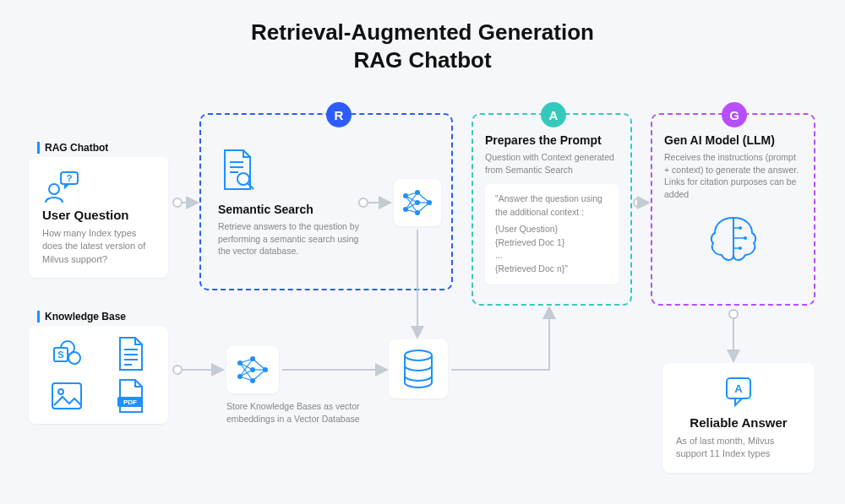  What do you see at coordinates (552, 235) in the screenshot?
I see `prompt-template-card: "Answer the question using the additiona…` at bounding box center [552, 235].